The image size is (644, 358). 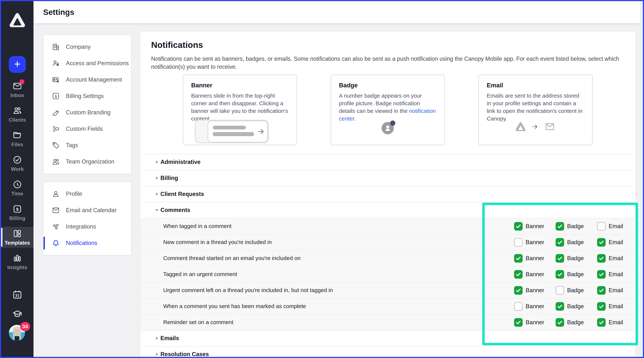 What do you see at coordinates (87, 227) in the screenshot?
I see `settings-nav-item-integrations: Integrations` at bounding box center [87, 227].